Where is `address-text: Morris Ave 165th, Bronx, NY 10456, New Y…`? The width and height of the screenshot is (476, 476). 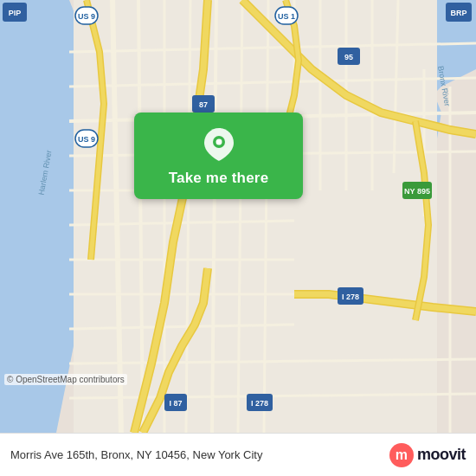
address-text: Morris Ave 165th, Bronx, NY 10456, New Y… is located at coordinates (137, 455).